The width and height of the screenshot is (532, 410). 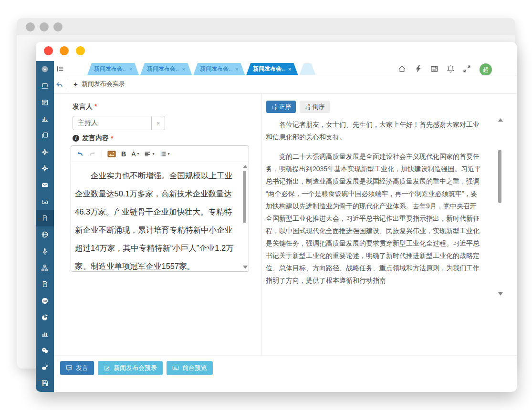 I want to click on sidebar-item-articles, so click(x=45, y=284).